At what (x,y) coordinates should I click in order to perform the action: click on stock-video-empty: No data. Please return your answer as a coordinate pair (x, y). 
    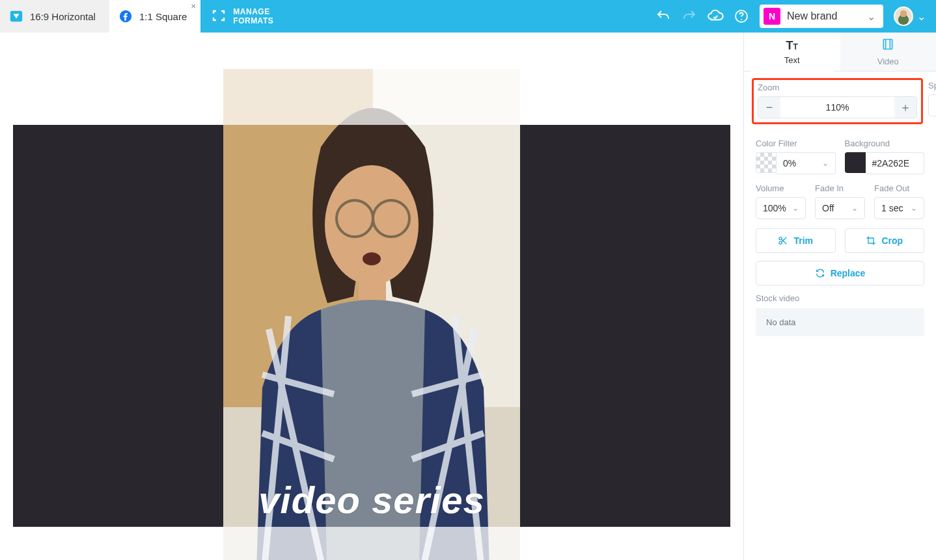
    Looking at the image, I should click on (840, 323).